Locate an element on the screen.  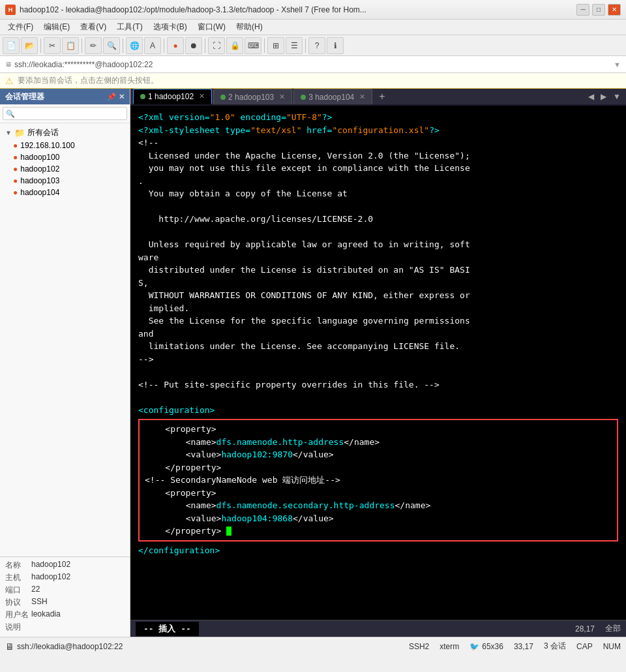
menu-edit: 编辑(E) is located at coordinates (57, 27).